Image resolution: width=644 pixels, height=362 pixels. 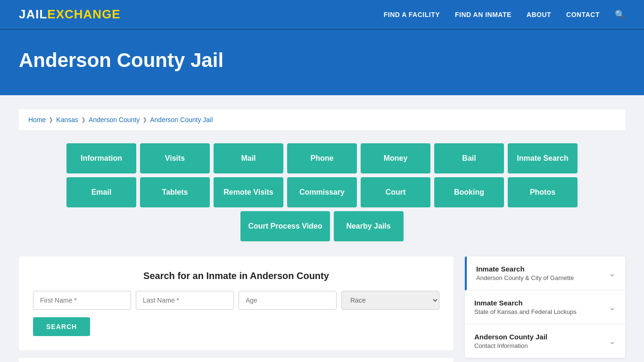 What do you see at coordinates (70, 14) in the screenshot?
I see `site-logo: JAILEXCHANGE` at bounding box center [70, 14].